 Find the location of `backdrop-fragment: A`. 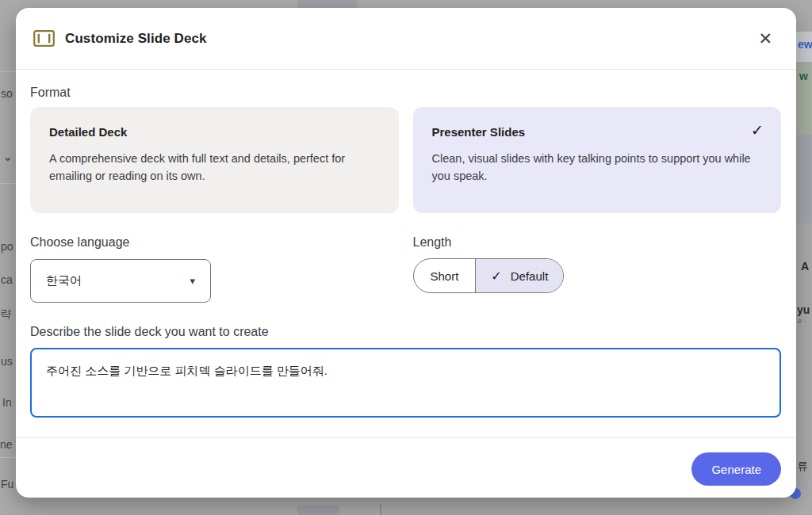

backdrop-fragment: A is located at coordinates (805, 266).